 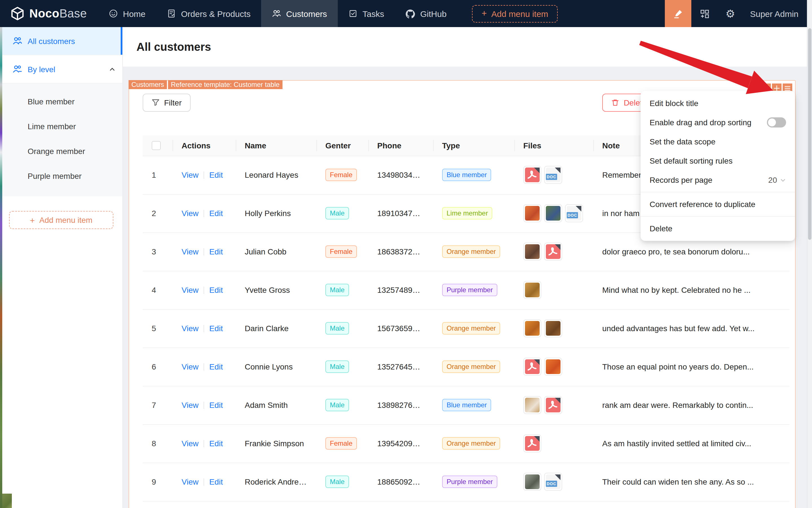 I want to click on column-header-name: Name, so click(x=276, y=145).